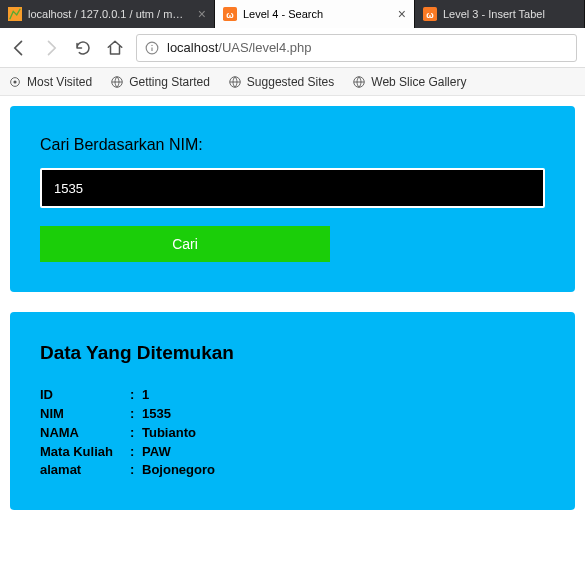  What do you see at coordinates (15, 82) in the screenshot?
I see `gear-icon` at bounding box center [15, 82].